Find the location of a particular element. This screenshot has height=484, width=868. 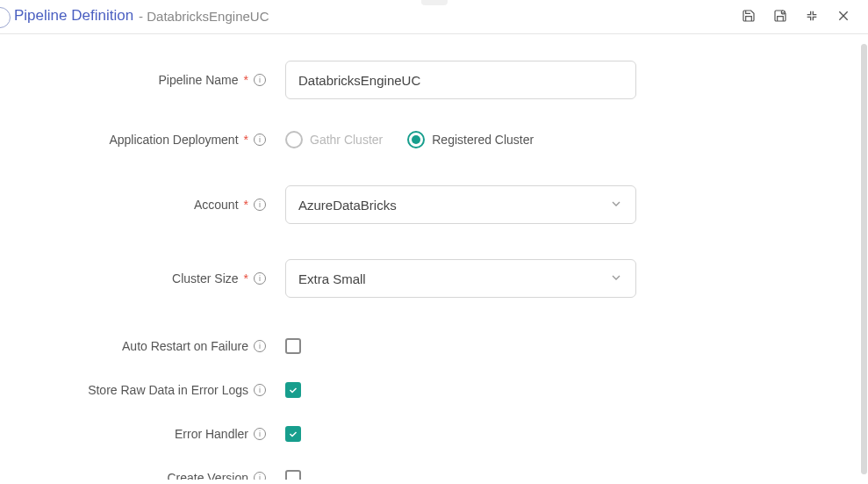

create-version-label: Create Version is located at coordinates (207, 475).